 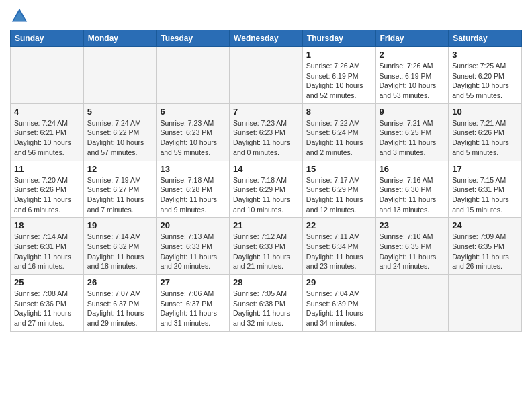 I want to click on day-info: Sunrise: 7:07 AMSunset: 6:37 PMDaylight:…, so click(x=120, y=309).